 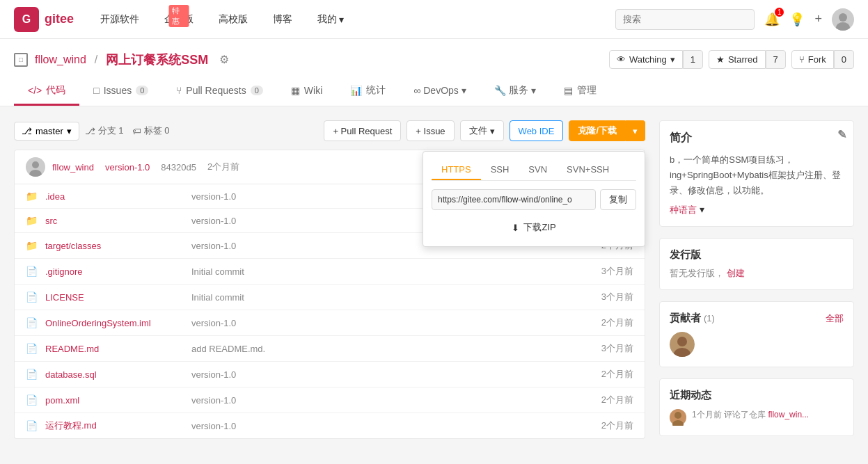 I want to click on branch-selector: ⎇ master ▾, so click(x=47, y=131).